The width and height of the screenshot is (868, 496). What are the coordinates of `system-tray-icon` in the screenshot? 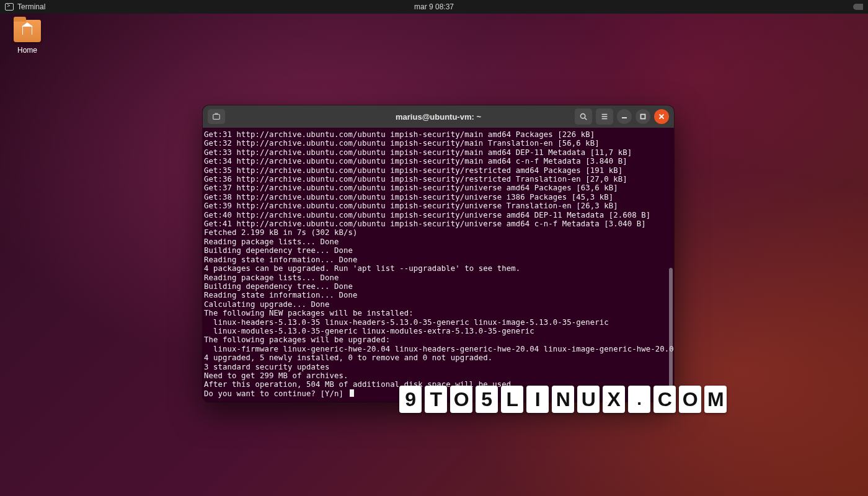 It's located at (858, 7).